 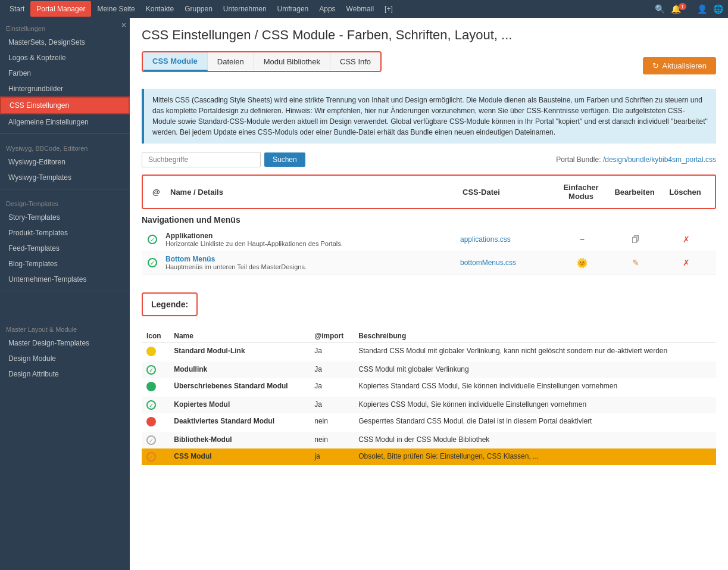 I want to click on legend-row: ✓ CSS Modul ja Obsolet, Bitte prüfen Sie…, so click(x=429, y=457).